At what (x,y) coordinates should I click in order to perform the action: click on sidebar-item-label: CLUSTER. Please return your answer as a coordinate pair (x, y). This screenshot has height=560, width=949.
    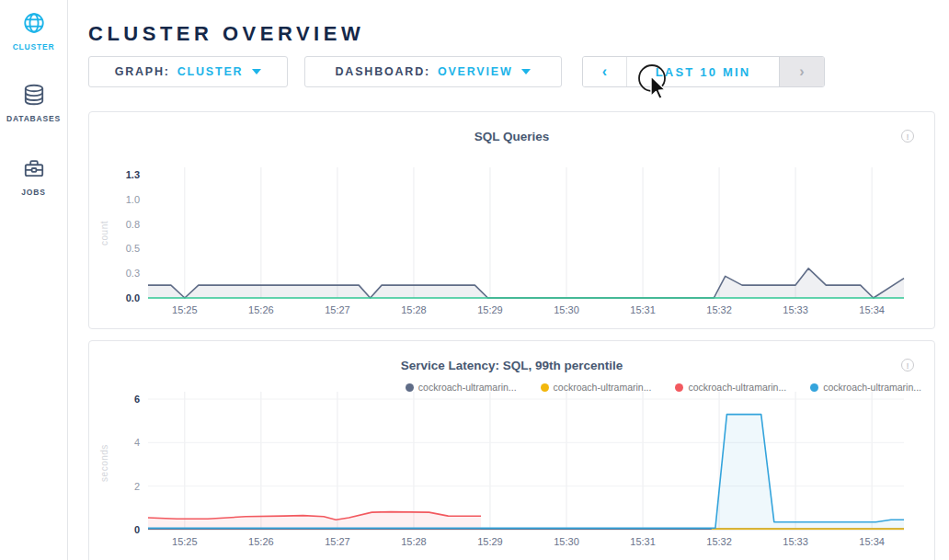
    Looking at the image, I should click on (33, 47).